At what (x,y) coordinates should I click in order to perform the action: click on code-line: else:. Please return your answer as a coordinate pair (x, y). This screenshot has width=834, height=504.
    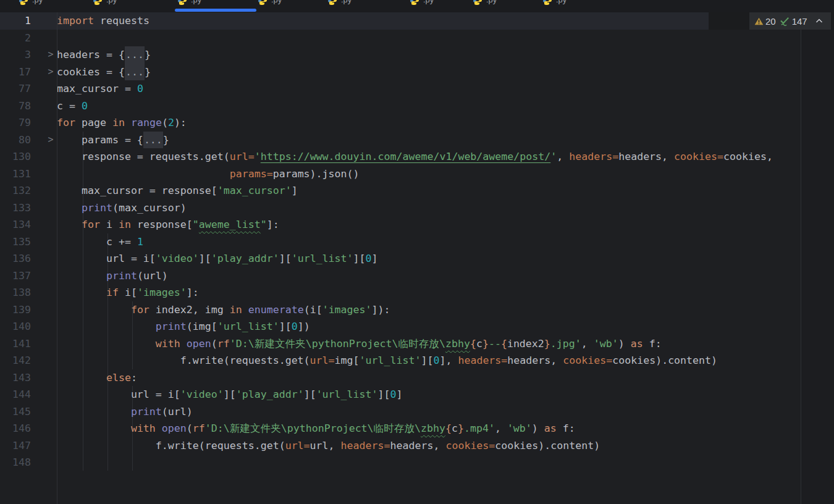
    Looking at the image, I should click on (445, 378).